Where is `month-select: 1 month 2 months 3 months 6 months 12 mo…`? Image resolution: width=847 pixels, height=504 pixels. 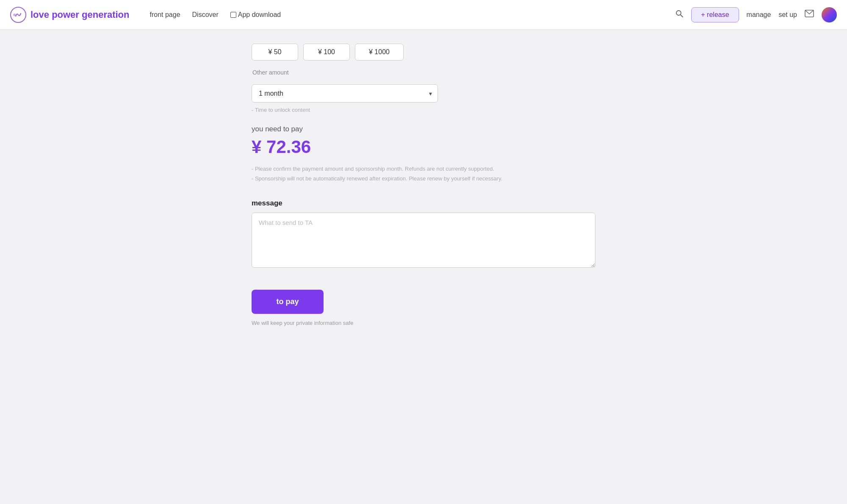 month-select: 1 month 2 months 3 months 6 months 12 mo… is located at coordinates (345, 93).